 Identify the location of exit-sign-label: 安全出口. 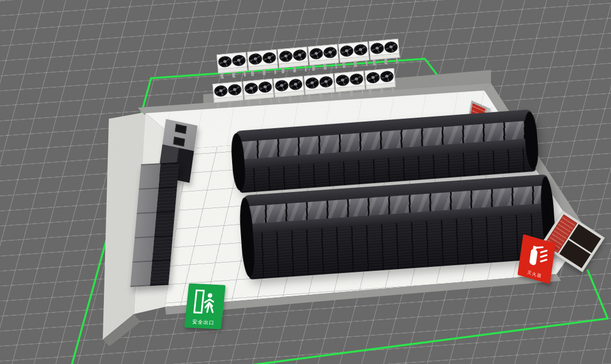
(203, 324).